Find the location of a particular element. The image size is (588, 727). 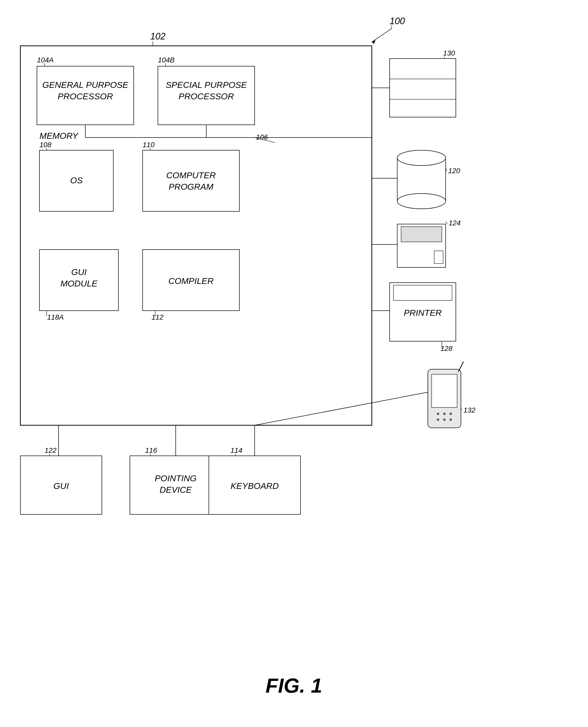

ref-122: 122 is located at coordinates (51, 450).